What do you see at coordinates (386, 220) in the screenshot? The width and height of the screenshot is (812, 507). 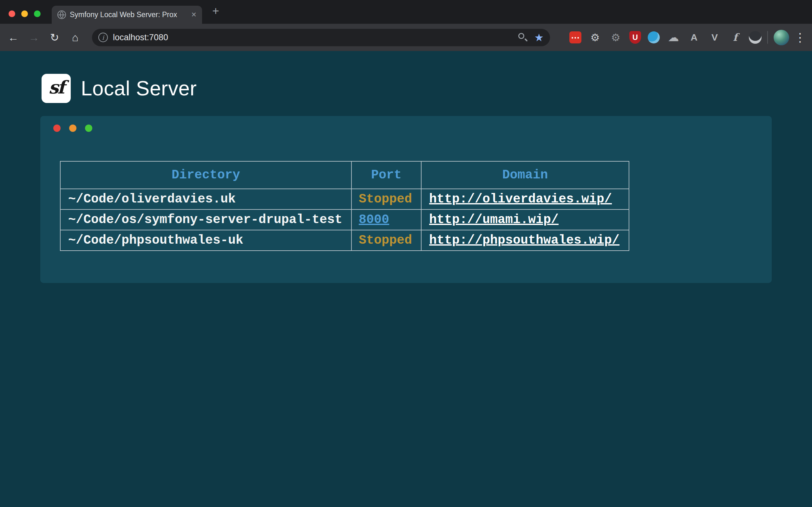 I see `port-cell: 8000` at bounding box center [386, 220].